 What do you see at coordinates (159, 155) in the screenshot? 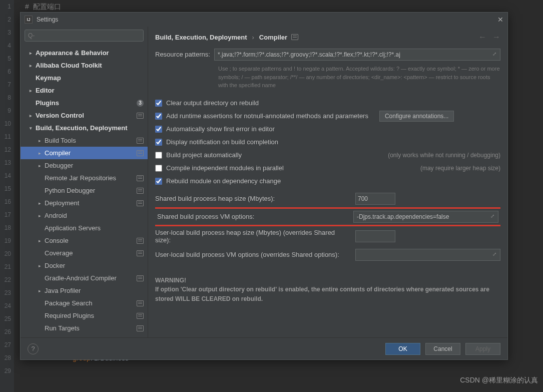
I see `build-auto-checkbox` at bounding box center [159, 155].